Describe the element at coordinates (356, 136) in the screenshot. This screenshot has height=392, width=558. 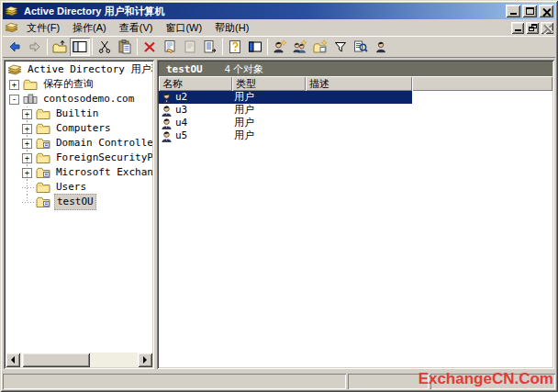
I see `list-row-u5: u5 用户` at that location.